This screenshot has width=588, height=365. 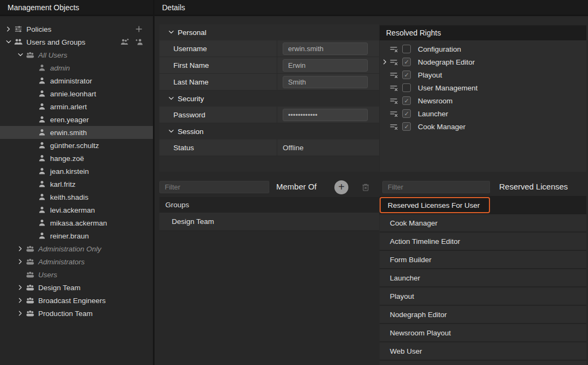 What do you see at coordinates (76, 68) in the screenshot?
I see `tree-item-user-admin: admin` at bounding box center [76, 68].